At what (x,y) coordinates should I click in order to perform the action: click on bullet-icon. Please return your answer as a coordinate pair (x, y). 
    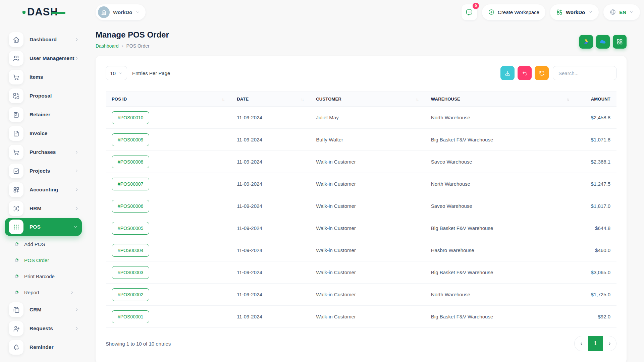
    Looking at the image, I should click on (17, 292).